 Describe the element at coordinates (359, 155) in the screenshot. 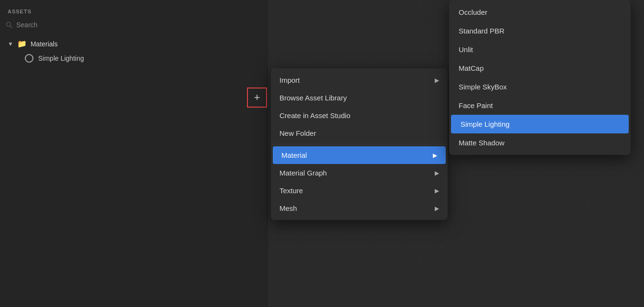

I see `menu-item-material: Material ▶` at that location.